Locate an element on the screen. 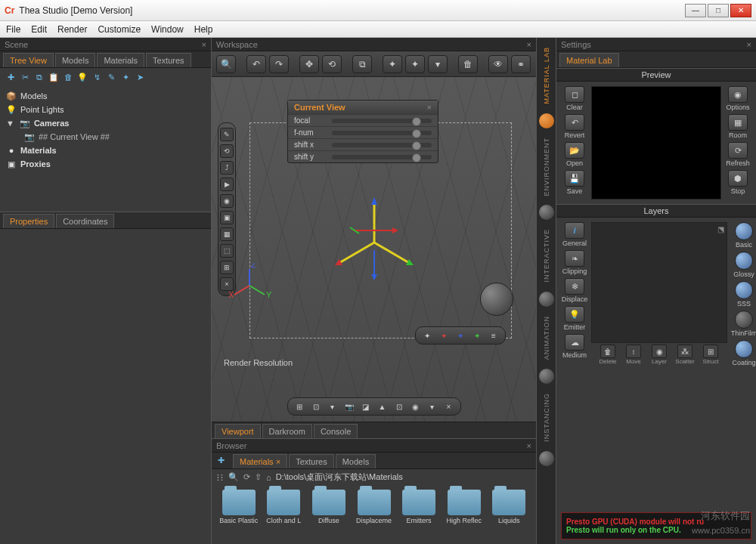 This screenshot has height=544, width=756. tab-material-lab: Material Lab is located at coordinates (590, 60).